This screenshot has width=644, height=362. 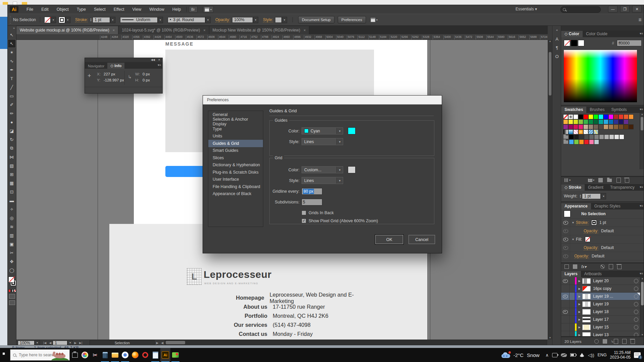 What do you see at coordinates (67, 30) in the screenshot?
I see `document-tab: Website guide mockup.ai @ 100% (RGB/Prev…` at bounding box center [67, 30].